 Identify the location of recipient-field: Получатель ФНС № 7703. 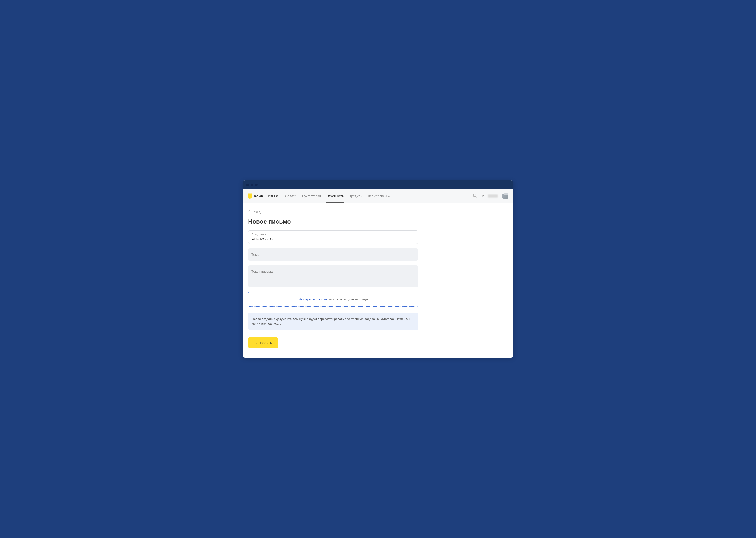
(333, 237).